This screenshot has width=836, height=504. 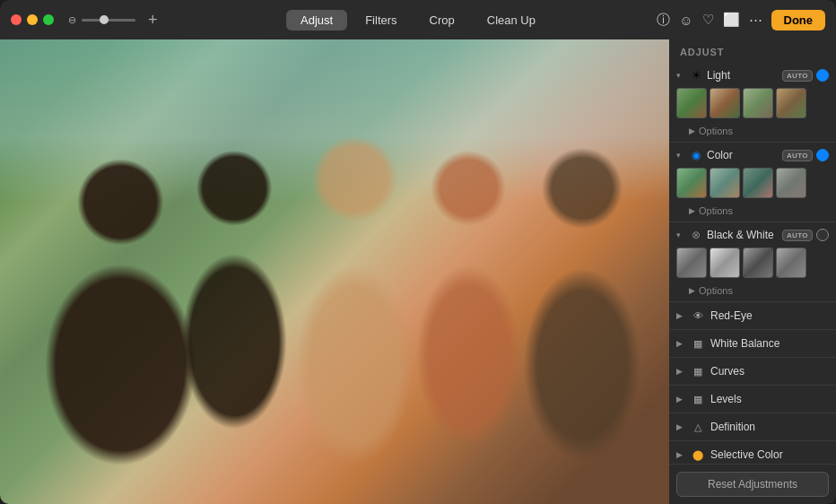 I want to click on bw-options: ▶ Options, so click(x=753, y=292).